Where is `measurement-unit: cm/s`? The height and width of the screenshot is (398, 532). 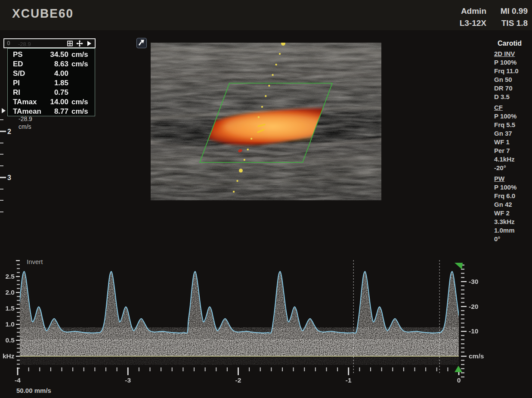
measurement-unit: cm/s is located at coordinates (81, 112).